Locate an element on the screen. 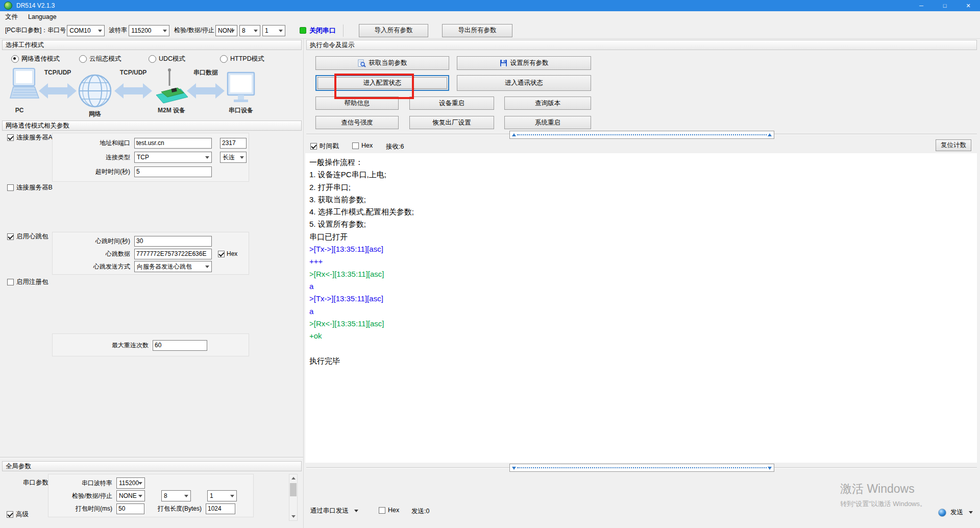 The width and height of the screenshot is (980, 528). g-parity-select: NONE is located at coordinates (131, 496).